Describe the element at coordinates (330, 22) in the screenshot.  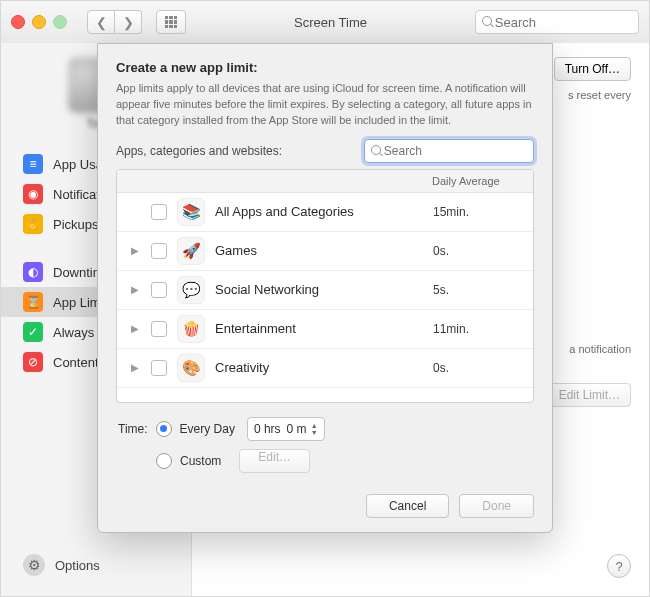
I see `window-title: Screen Time` at that location.